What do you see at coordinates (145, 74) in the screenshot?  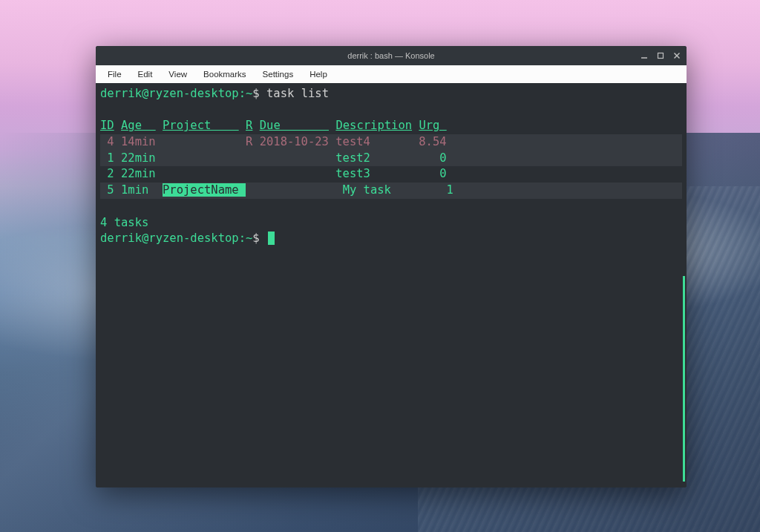 I see `menu-edit: Edit` at bounding box center [145, 74].